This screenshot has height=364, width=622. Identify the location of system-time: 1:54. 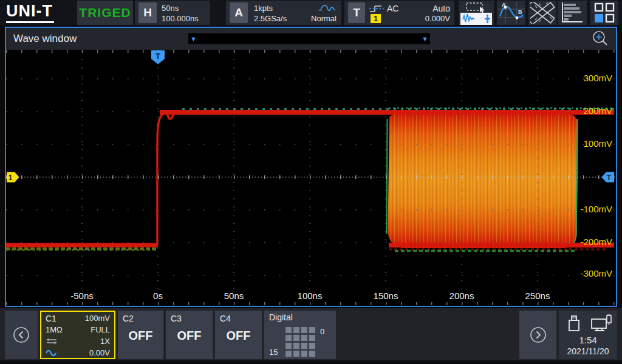
(588, 340).